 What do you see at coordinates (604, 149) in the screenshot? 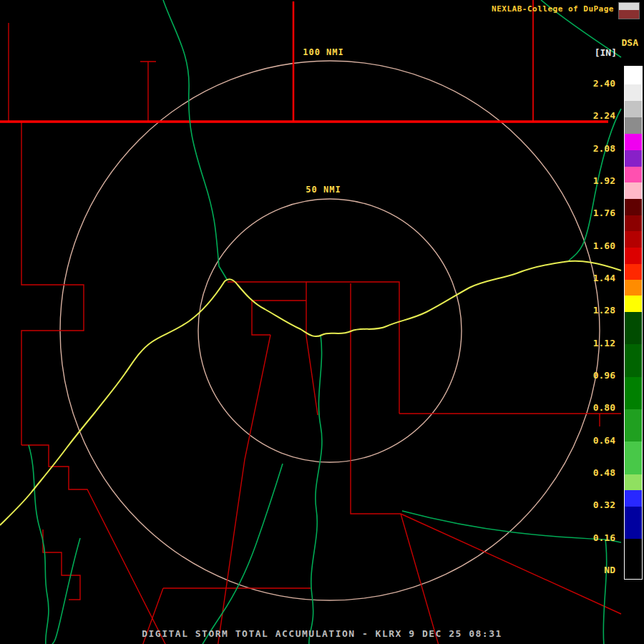
I see `legend-tick: 2.08` at bounding box center [604, 149].